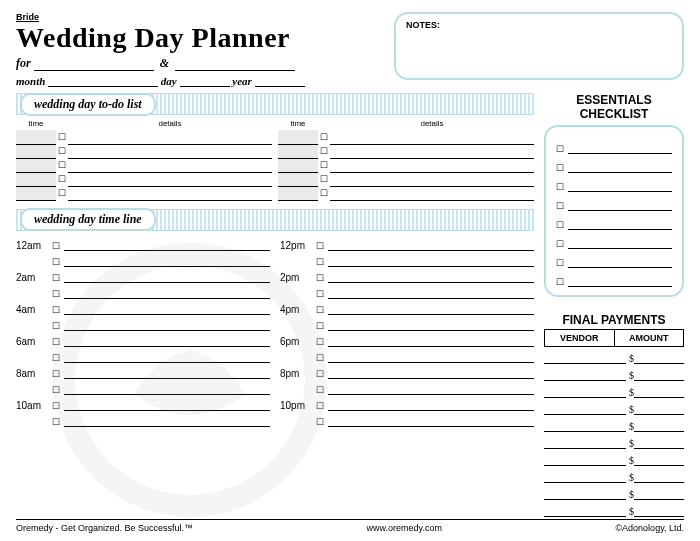 Image resolution: width=700 pixels, height=541 pixels. I want to click on page-title: Wedding Day Planner, so click(199, 38).